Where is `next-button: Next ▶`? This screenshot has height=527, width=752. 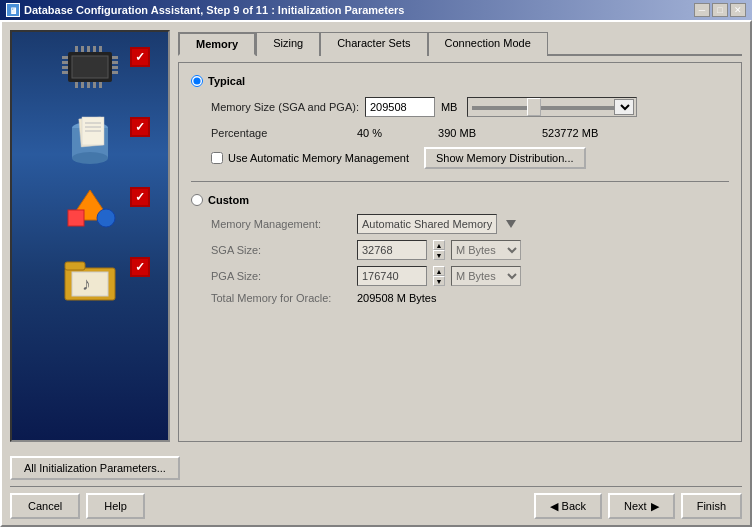
next-button: Next ▶ is located at coordinates (642, 506).